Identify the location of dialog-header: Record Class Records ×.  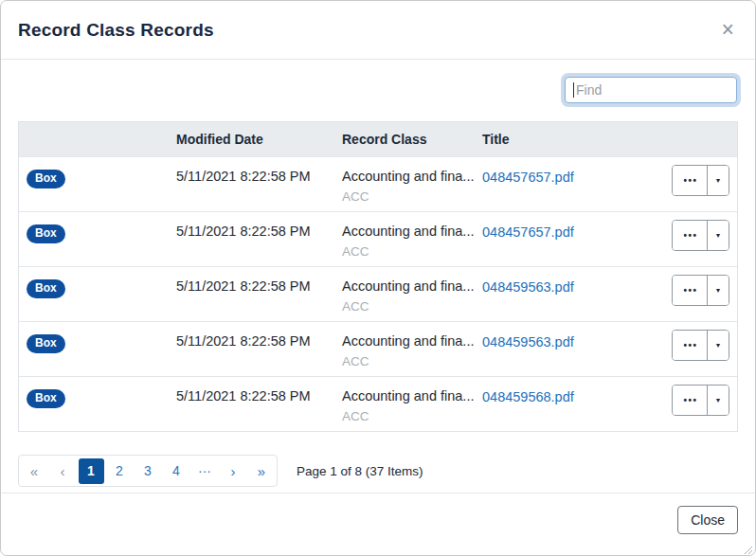
(378, 30).